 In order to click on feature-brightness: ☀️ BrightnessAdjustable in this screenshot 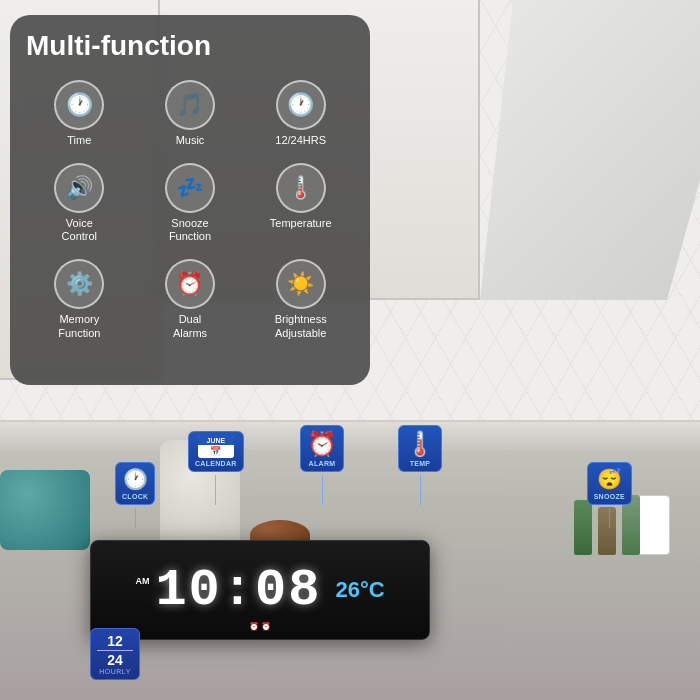, I will do `click(300, 299)`.